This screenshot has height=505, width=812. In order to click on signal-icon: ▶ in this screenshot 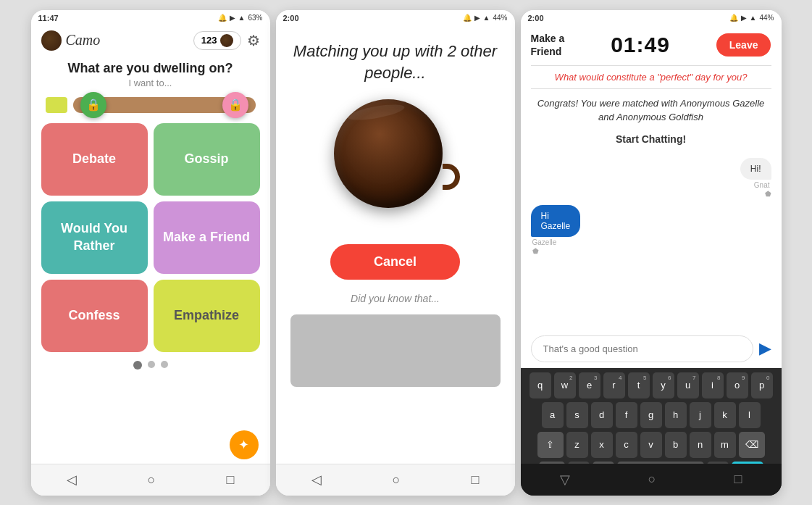, I will do `click(233, 17)`.